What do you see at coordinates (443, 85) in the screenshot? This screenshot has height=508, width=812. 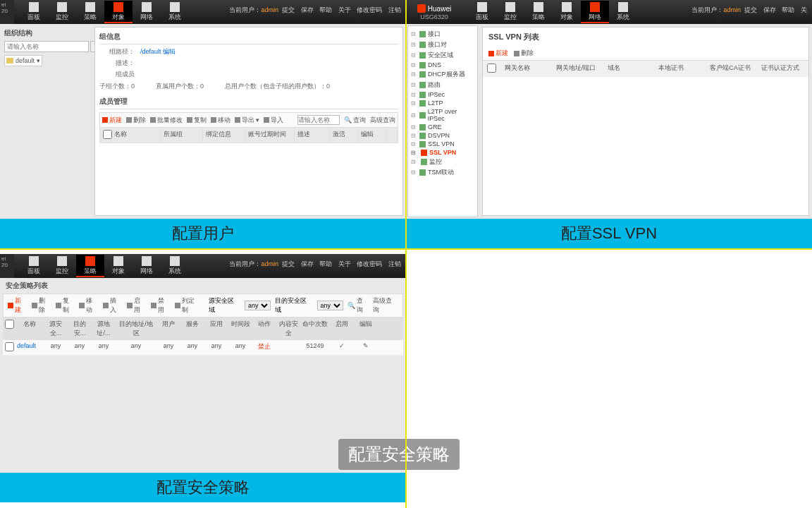 I see `tree-item-路由: 路由` at bounding box center [443, 85].